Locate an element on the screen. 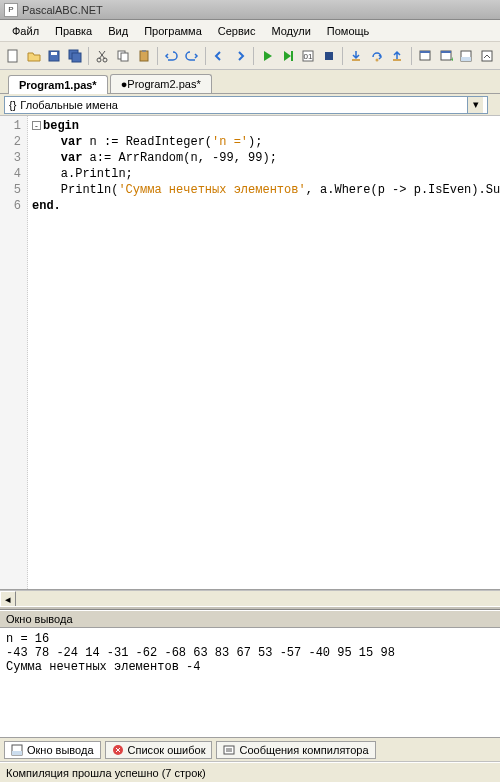 The width and height of the screenshot is (500, 782). line-number: 5 is located at coordinates (12, 190).